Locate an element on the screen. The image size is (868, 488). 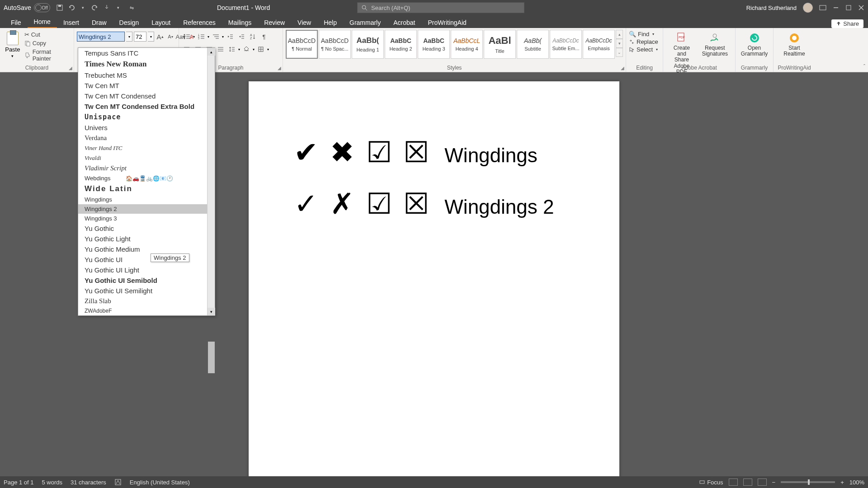
font-option: Yu Gothic UI is located at coordinates (146, 259).